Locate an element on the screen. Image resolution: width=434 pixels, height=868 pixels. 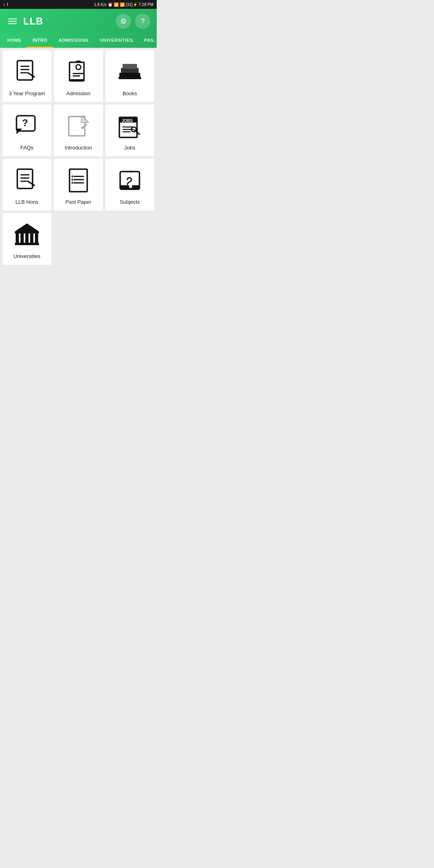
grid-item-3-year-program: 3 Year Program is located at coordinates (27, 76).